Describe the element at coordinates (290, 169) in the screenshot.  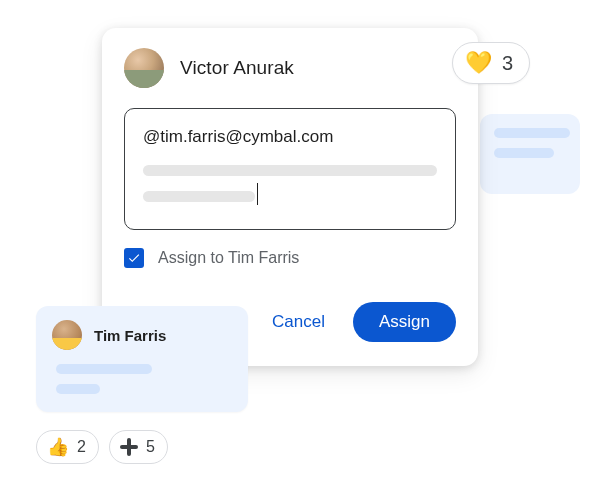
I see `comment-textarea: @tim.farris@cymbal.com` at that location.